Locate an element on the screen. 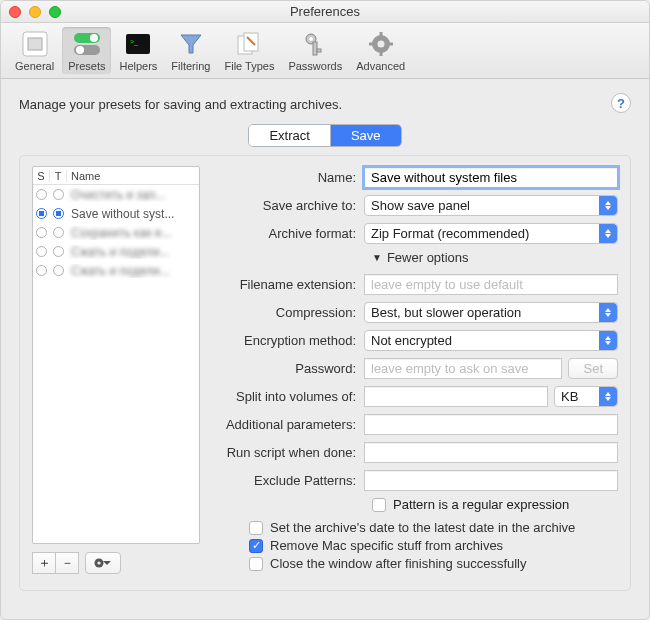 The height and width of the screenshot is (620, 650). close-window-label: Close the window after finishing success… is located at coordinates (398, 564).